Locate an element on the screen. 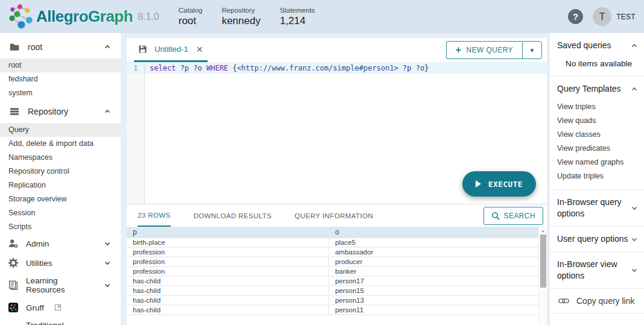 The image size is (644, 325). admin-label: Admin is located at coordinates (62, 244).